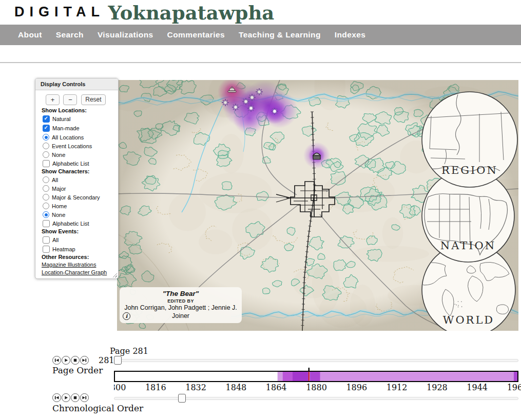 This screenshot has width=521, height=420. I want to click on show-characters-heading: Show Characters:, so click(78, 171).